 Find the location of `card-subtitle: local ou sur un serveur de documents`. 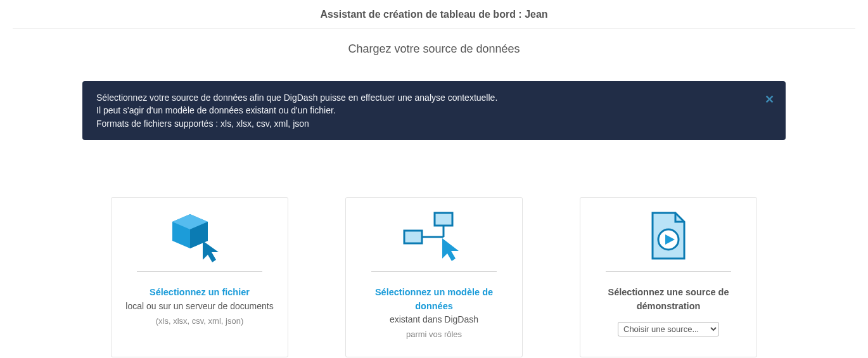

card-subtitle: local ou sur un serveur de documents is located at coordinates (200, 306).